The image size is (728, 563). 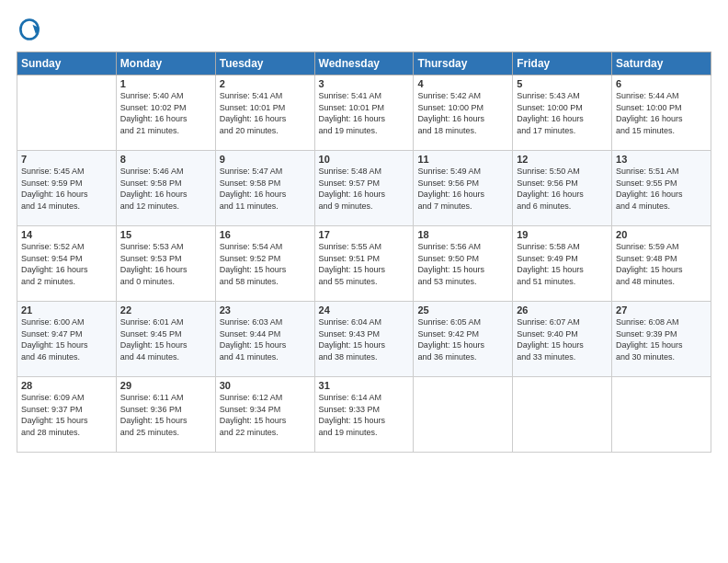 What do you see at coordinates (364, 339) in the screenshot?
I see `cell-content: Sunrise: 6:04 AM Sunset: 9:43 PM Dayligh…` at bounding box center [364, 339].